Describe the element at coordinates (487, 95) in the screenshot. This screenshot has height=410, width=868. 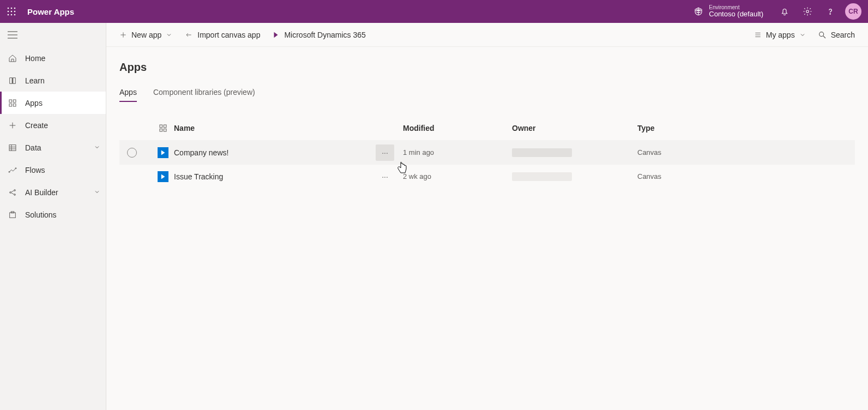
I see `tabs: Apps Component libraries (preview)` at that location.